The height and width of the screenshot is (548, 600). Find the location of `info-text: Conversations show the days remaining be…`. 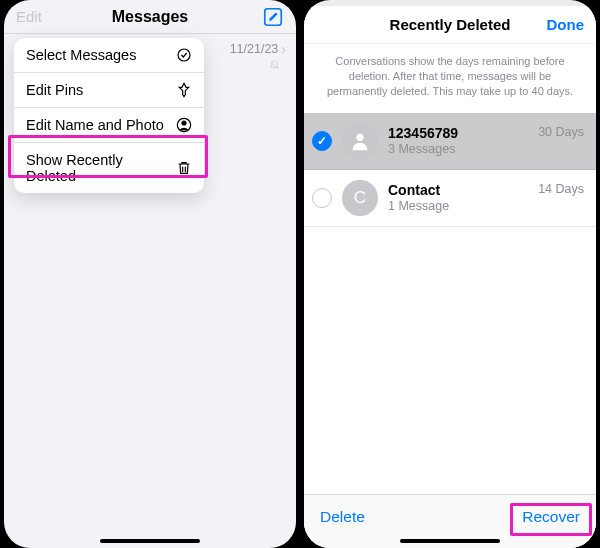

info-text: Conversations show the days remaining be… is located at coordinates (450, 78).